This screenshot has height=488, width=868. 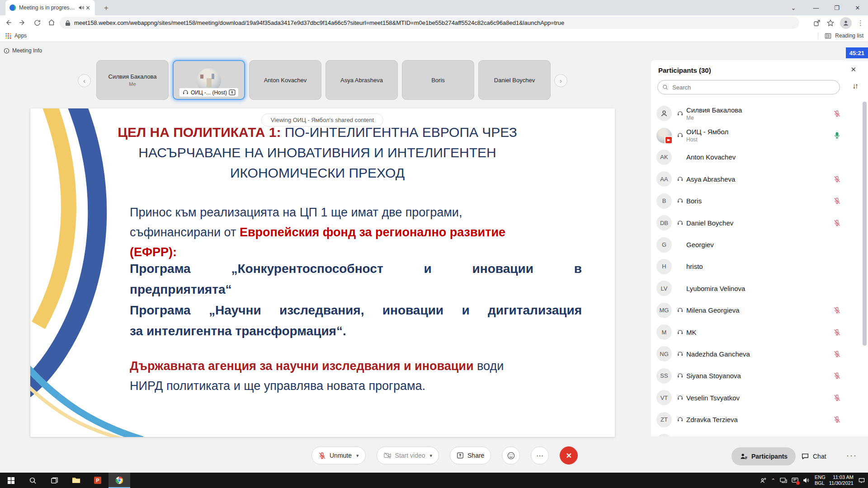 What do you see at coordinates (760, 310) in the screenshot?
I see `participant-row: MGMilena Georgieva` at bounding box center [760, 310].